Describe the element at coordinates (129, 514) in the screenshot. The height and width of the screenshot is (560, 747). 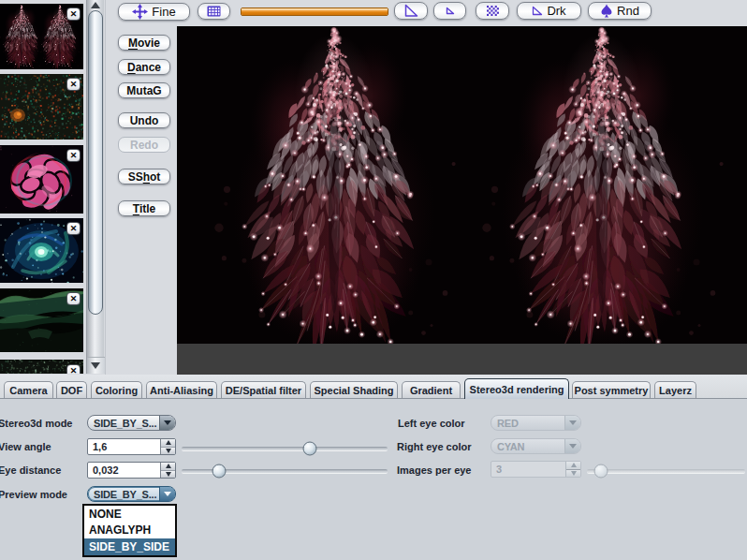
I see `dropdown-option-none: NONE` at that location.